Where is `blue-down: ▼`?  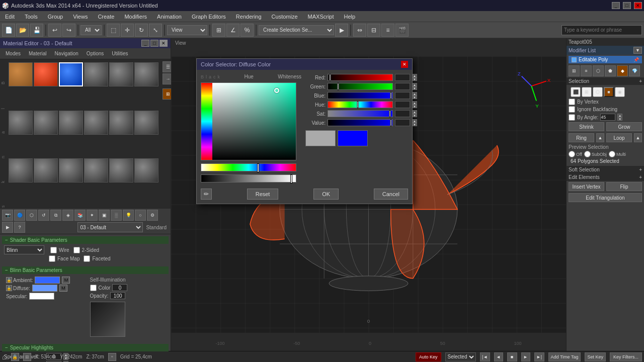 blue-down: ▼ is located at coordinates (415, 98).